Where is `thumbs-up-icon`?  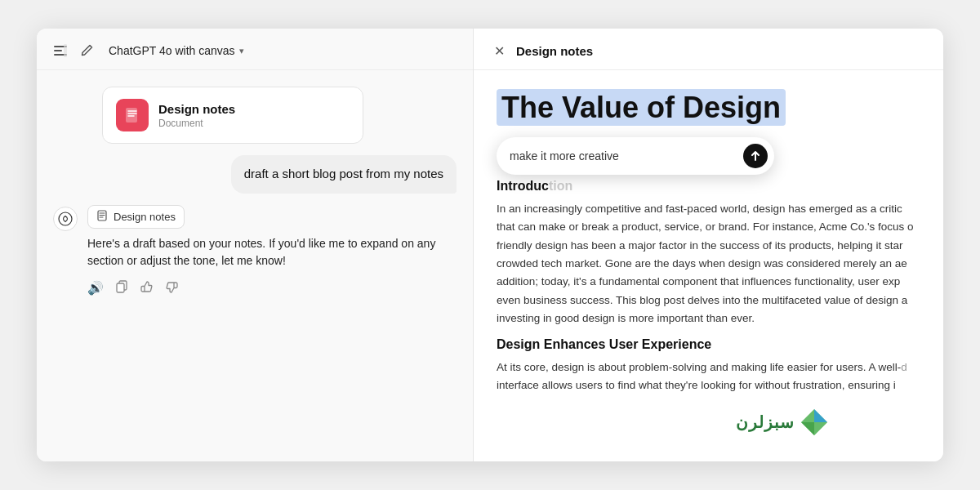 thumbs-up-icon is located at coordinates (147, 289).